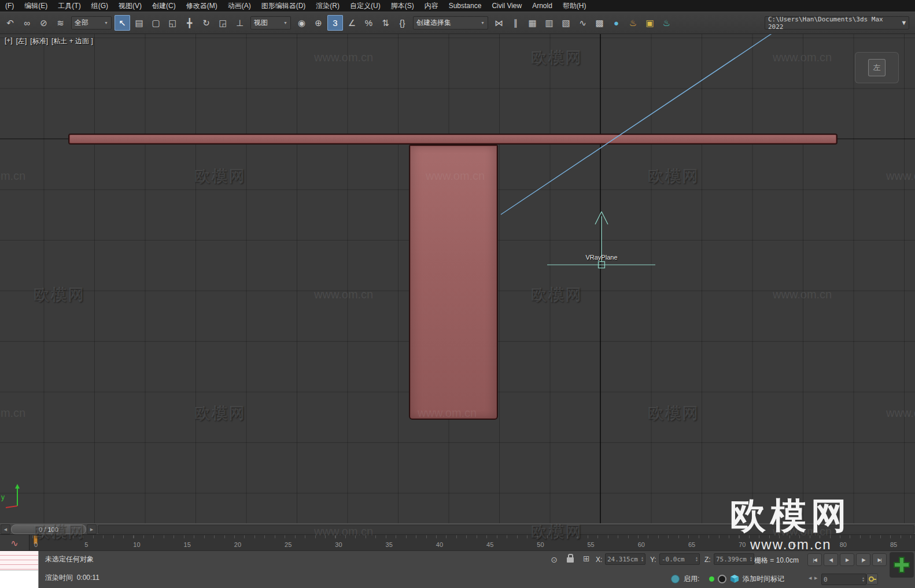 Image resolution: width=915 pixels, height=588 pixels. I want to click on frame-prev-arrow: ◀, so click(810, 578).